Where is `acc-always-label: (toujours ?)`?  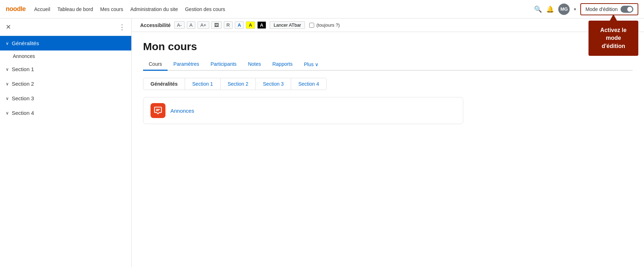
acc-always-label: (toujours ?) is located at coordinates (328, 25).